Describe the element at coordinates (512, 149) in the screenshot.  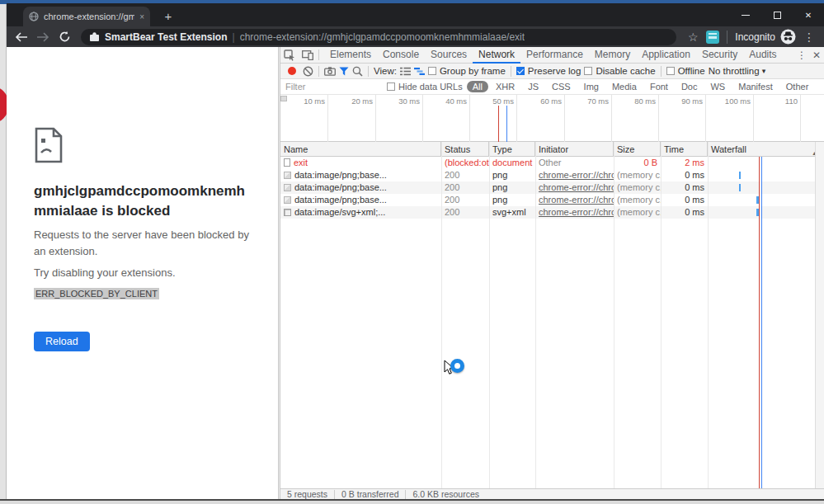
I see `column-header-type: Type` at that location.